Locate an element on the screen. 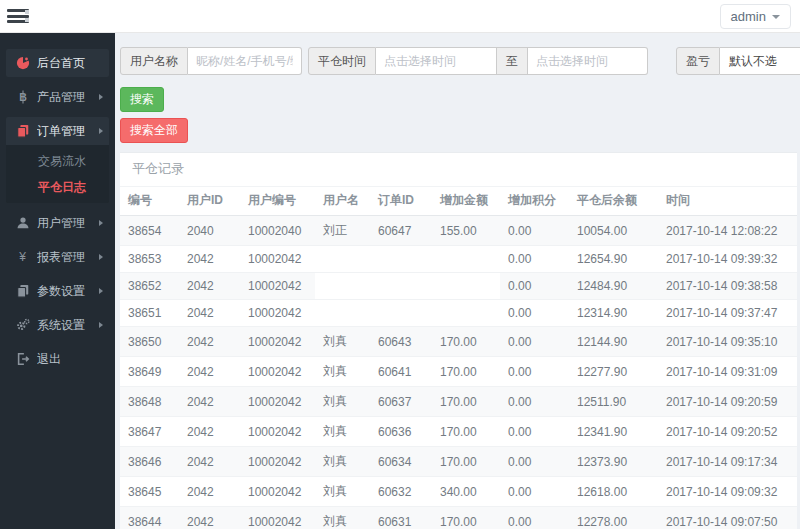 The width and height of the screenshot is (800, 529). table-cell: 2017-10-14 09:20:59 is located at coordinates (728, 402).